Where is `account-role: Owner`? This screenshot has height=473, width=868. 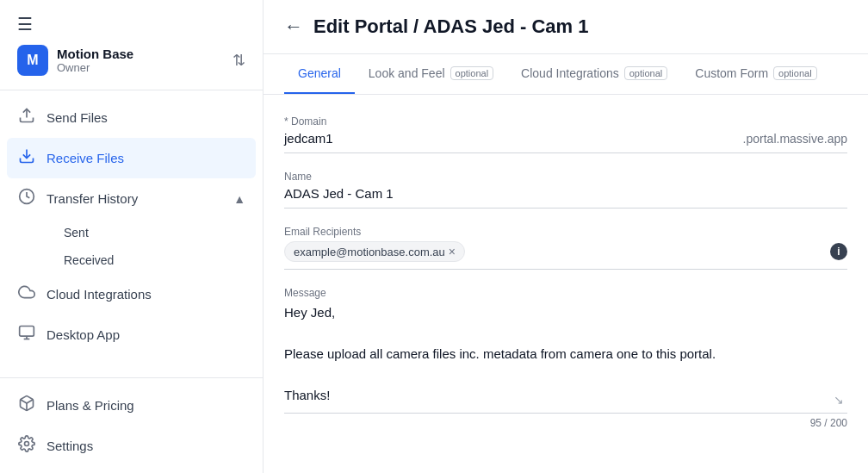 account-role: Owner is located at coordinates (95, 67).